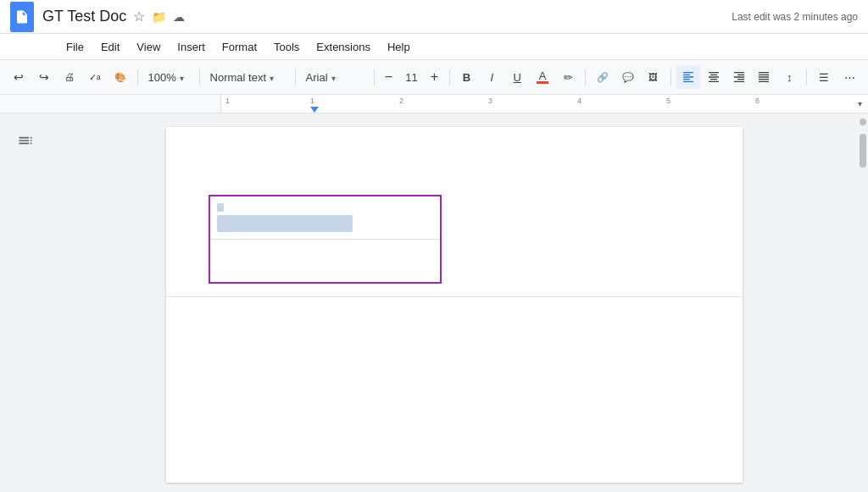  Describe the element at coordinates (179, 17) in the screenshot. I see `cloud-icon: ☁` at that location.